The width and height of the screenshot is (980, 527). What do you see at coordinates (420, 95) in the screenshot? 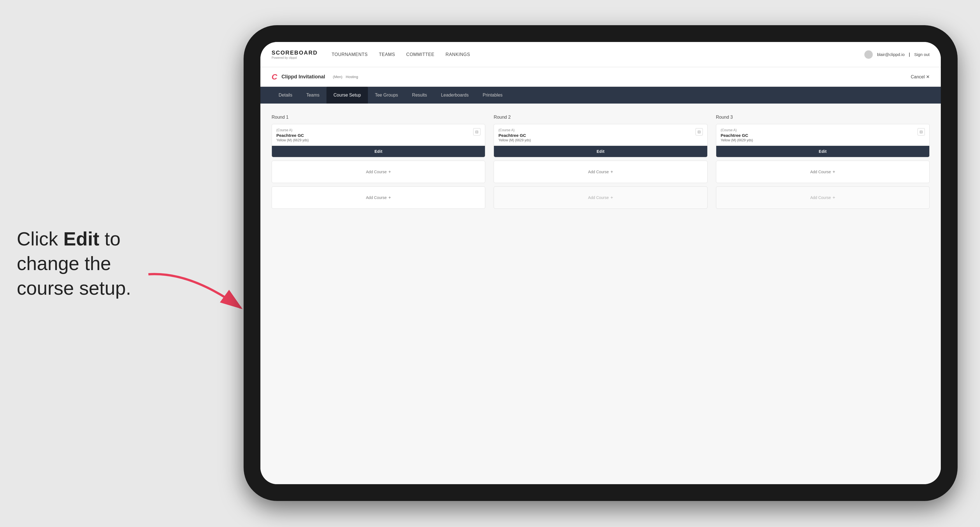
I see `tab-results: Results` at bounding box center [420, 95].